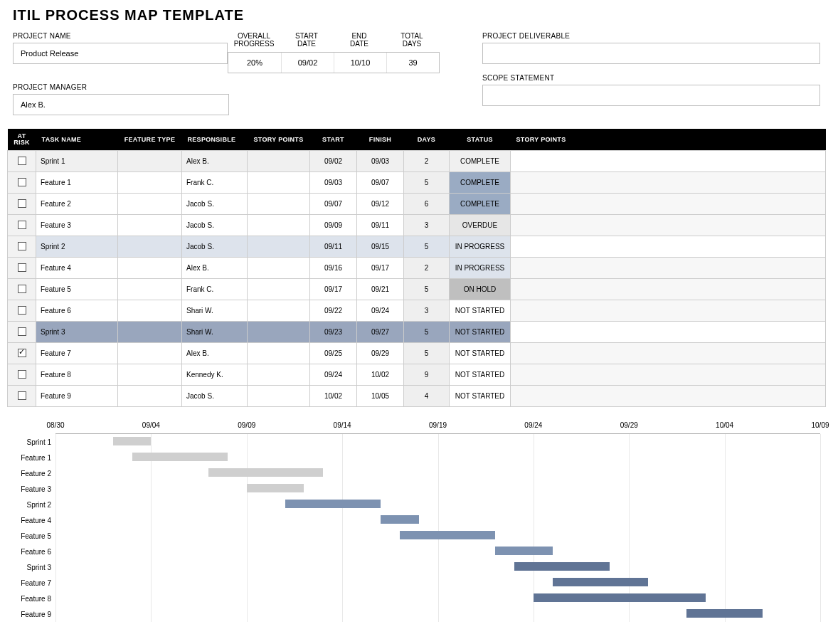  What do you see at coordinates (215, 311) in the screenshot?
I see `responsible-cell: Shari W.` at bounding box center [215, 311].